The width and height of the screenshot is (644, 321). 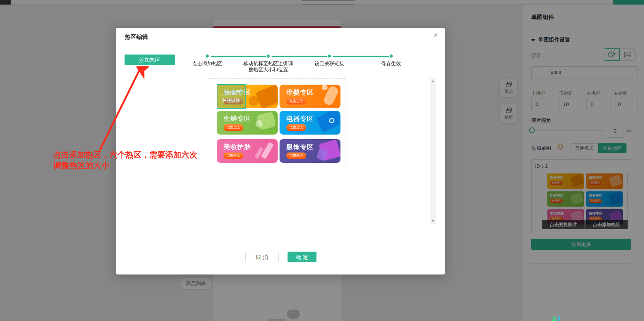 What do you see at coordinates (237, 119) in the screenshot?
I see `tile-title: 生鲜专区` at bounding box center [237, 119].